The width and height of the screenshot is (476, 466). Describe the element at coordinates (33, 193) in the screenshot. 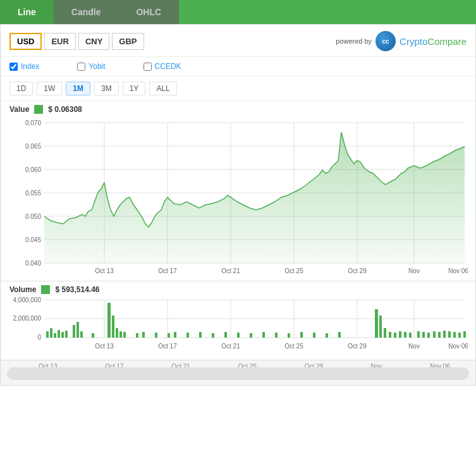

I see `svg-text: 0.055` at that location.